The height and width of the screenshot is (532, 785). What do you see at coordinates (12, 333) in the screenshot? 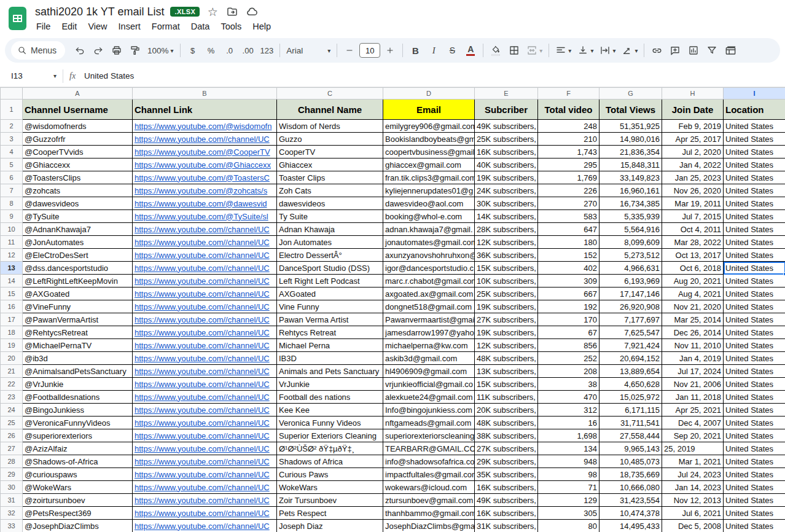
I see `row-header-18: 18` at bounding box center [12, 333].